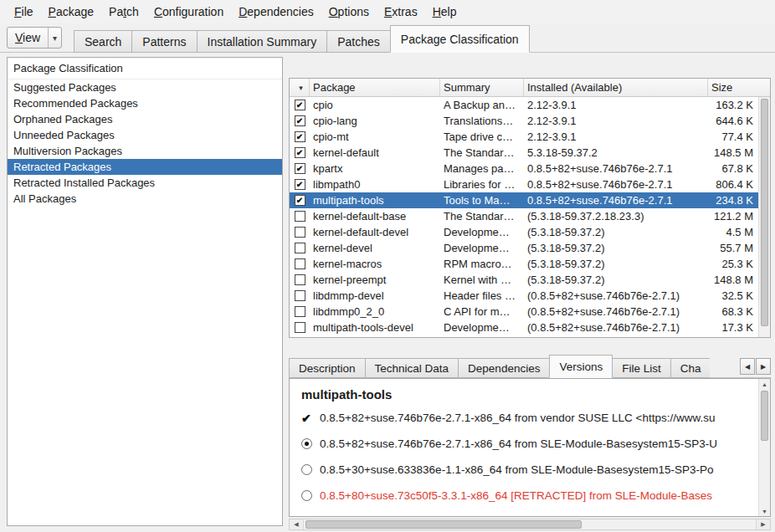  I want to click on sidebar-item-multiversion-packages: Multiversion Packages, so click(145, 151).